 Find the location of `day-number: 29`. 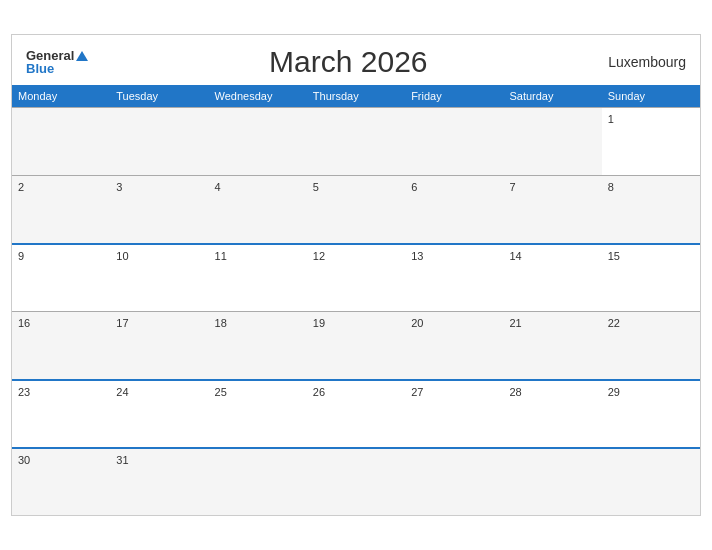

day-number: 29 is located at coordinates (614, 392).